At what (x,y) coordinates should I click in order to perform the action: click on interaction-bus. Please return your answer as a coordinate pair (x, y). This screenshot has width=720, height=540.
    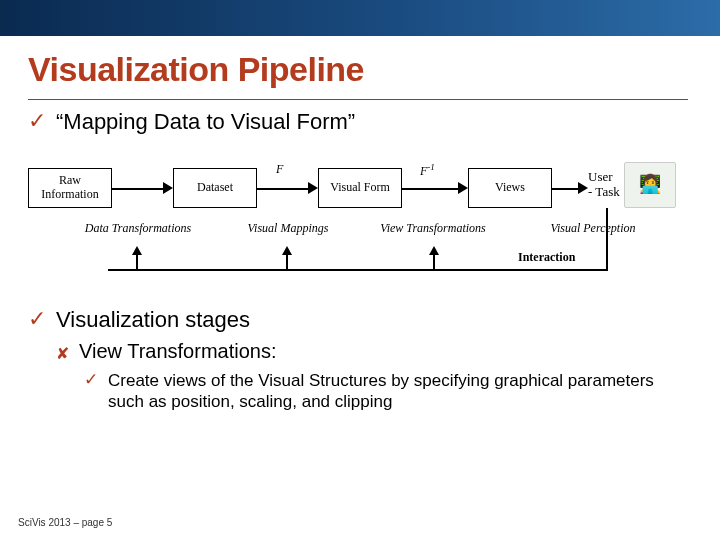
    Looking at the image, I should click on (358, 270).